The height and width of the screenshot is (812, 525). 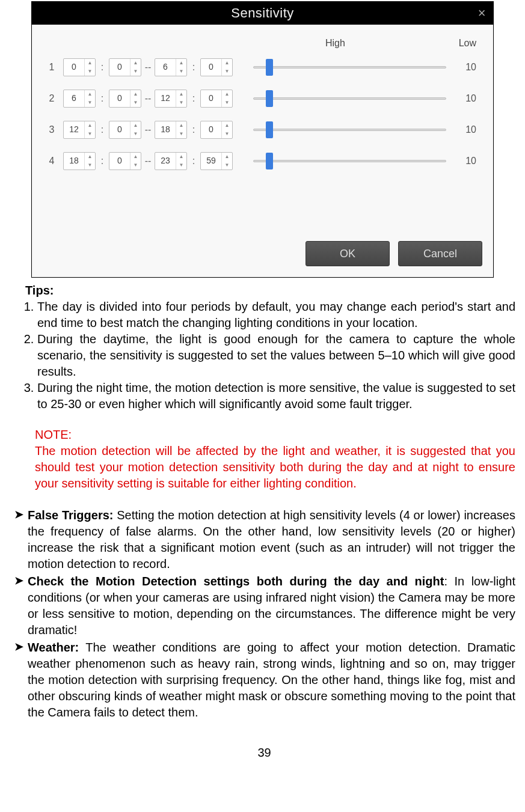 What do you see at coordinates (79, 67) in the screenshot?
I see `start-hour-stepper: 0 ▲ ▼` at bounding box center [79, 67].